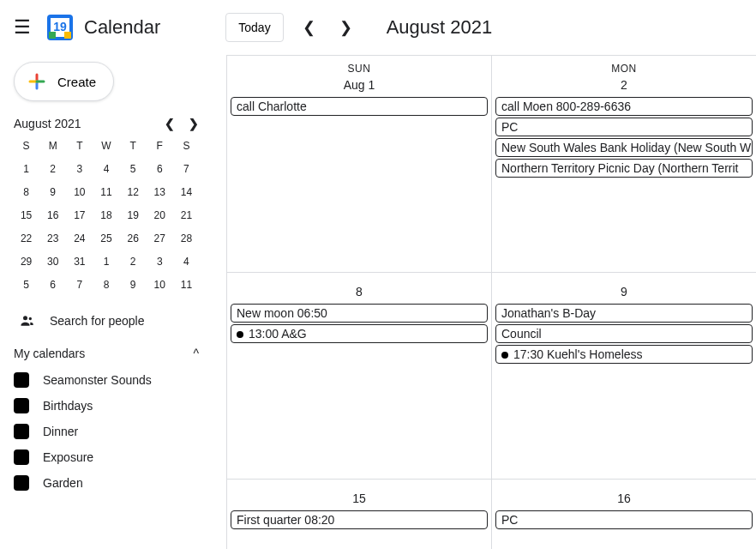 The width and height of the screenshot is (756, 549). I want to click on mini-day: 18, so click(106, 215).